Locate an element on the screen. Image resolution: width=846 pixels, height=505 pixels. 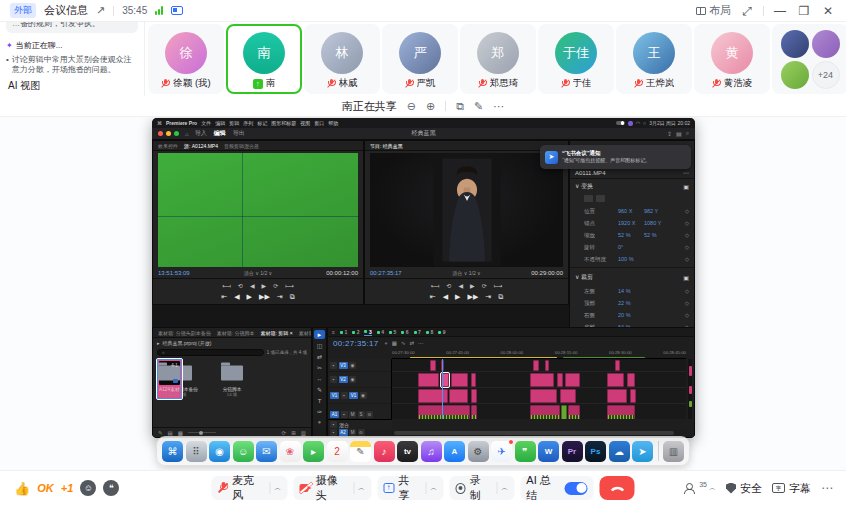
transport-icon: ⟼ is located at coordinates (498, 286).